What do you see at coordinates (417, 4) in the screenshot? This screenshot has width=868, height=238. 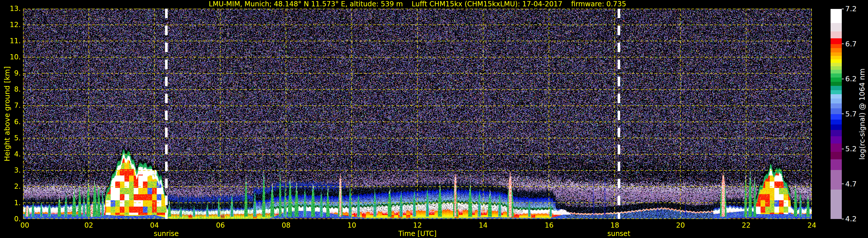 I see `page-title: LMU-MIM, Munich; 48.148° N 11.573° E, al…` at bounding box center [417, 4].